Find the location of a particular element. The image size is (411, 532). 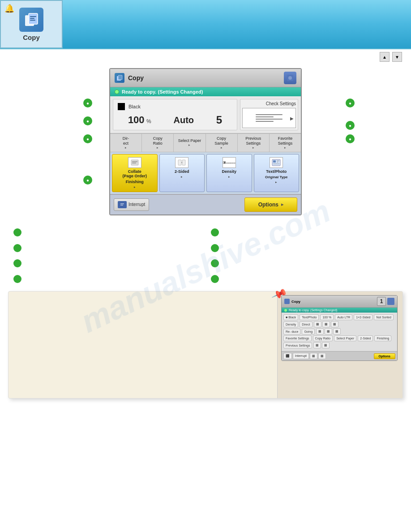

func-btn-previous-settings: PreviousSettings ▸ is located at coordinates (253, 143).